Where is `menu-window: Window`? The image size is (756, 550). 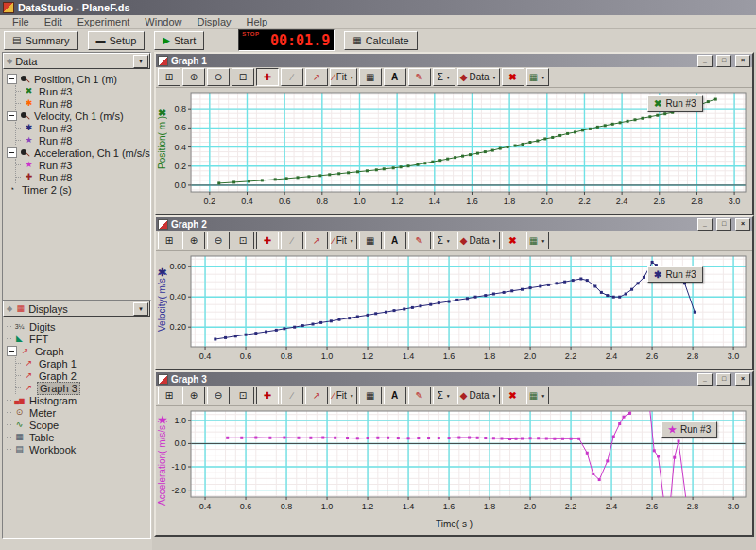 menu-window: Window is located at coordinates (163, 22).